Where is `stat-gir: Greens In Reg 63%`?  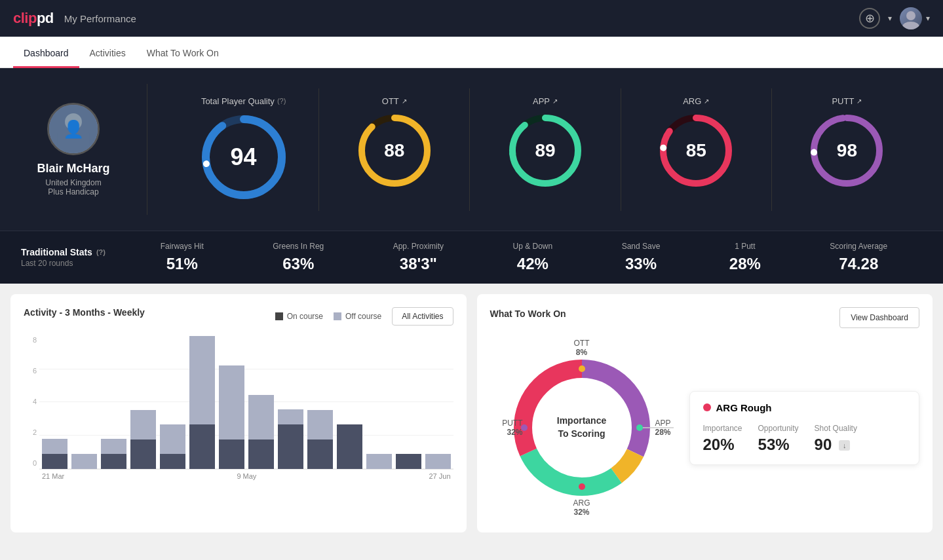
stat-gir: Greens In Reg 63% is located at coordinates (298, 257).